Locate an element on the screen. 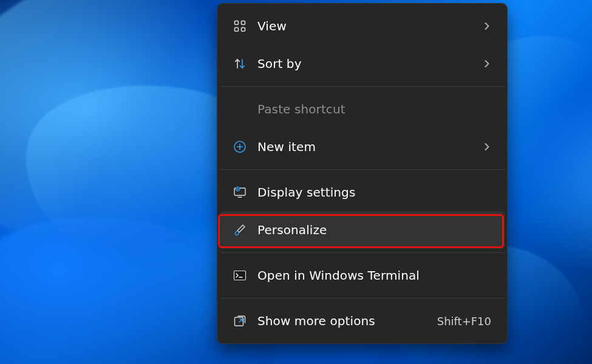  menu-item-view: View is located at coordinates (362, 26).